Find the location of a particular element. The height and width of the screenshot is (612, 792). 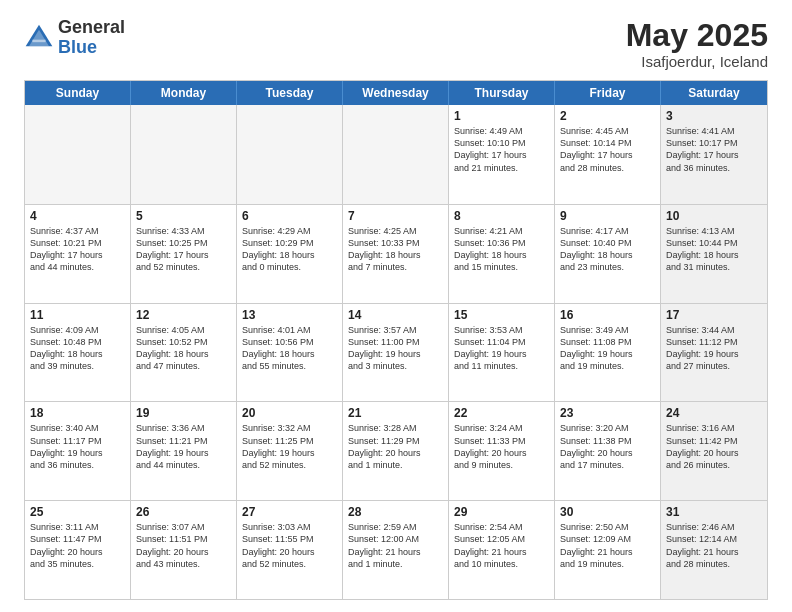

location: Isafjoerdur, Iceland is located at coordinates (697, 62).